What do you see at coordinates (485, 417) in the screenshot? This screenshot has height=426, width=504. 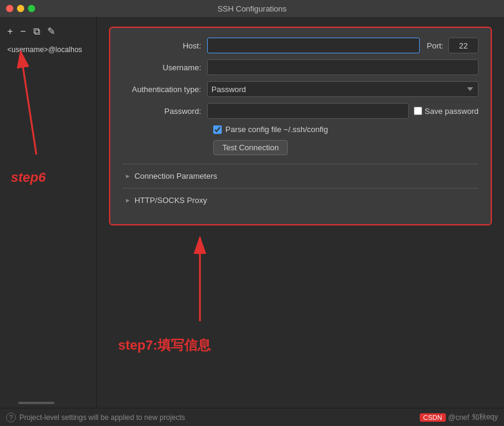 I see `username-badge: 知秋eqy` at bounding box center [485, 417].